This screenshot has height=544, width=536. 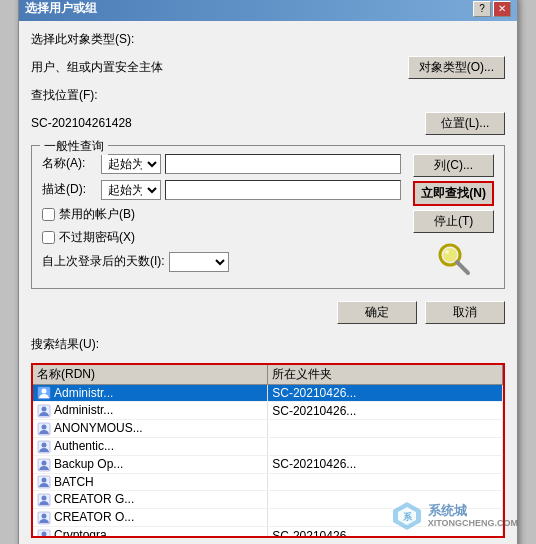 What do you see at coordinates (97, 238) in the screenshot?
I see `noexpire-label: 不过期密码(X)` at bounding box center [97, 238].